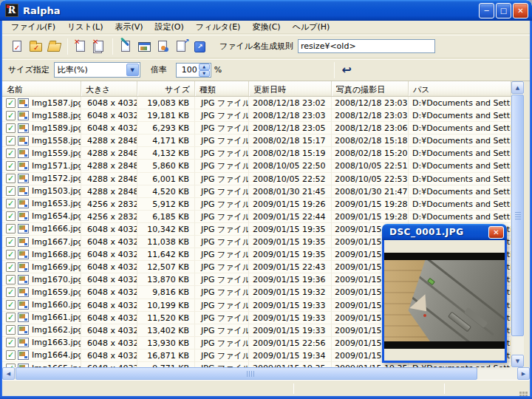  I want to click on scroll-down-icon: ▼, so click(517, 361).